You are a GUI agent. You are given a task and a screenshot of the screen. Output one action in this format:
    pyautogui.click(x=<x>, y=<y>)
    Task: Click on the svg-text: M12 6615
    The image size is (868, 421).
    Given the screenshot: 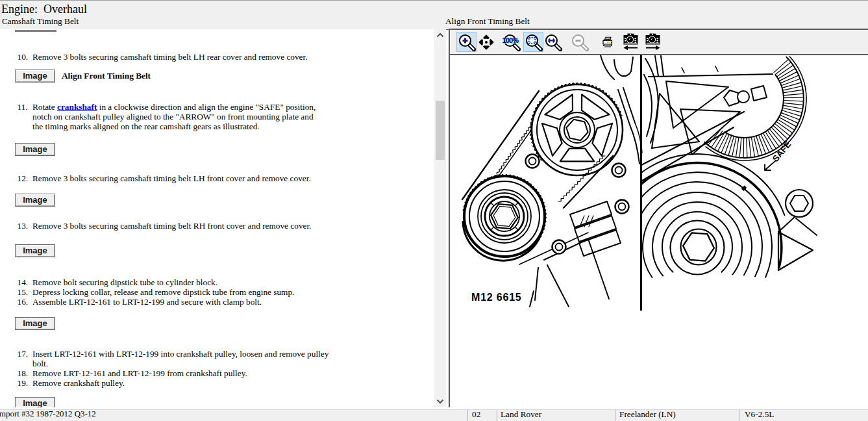 What is the action you would take?
    pyautogui.click(x=497, y=298)
    